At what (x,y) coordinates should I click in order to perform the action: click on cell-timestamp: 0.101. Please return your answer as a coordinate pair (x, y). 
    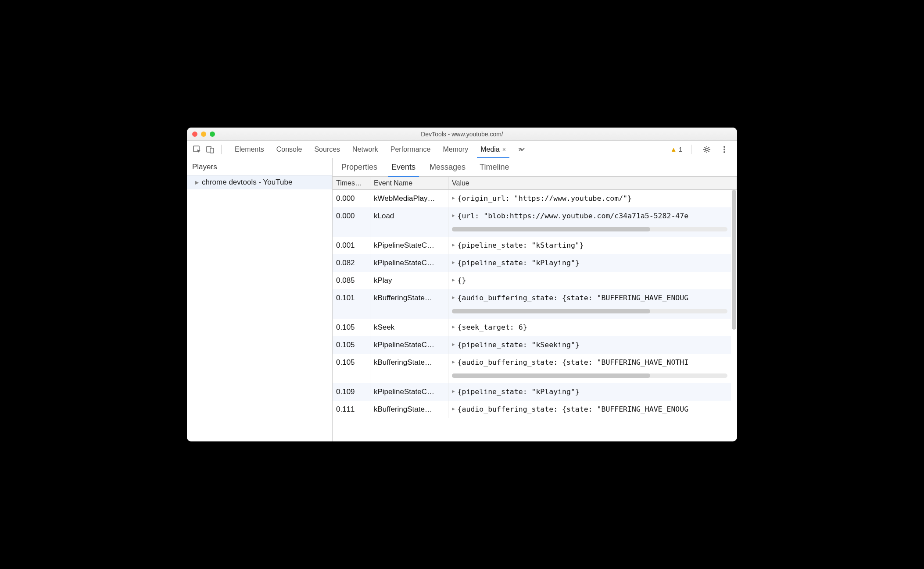
    Looking at the image, I should click on (351, 304).